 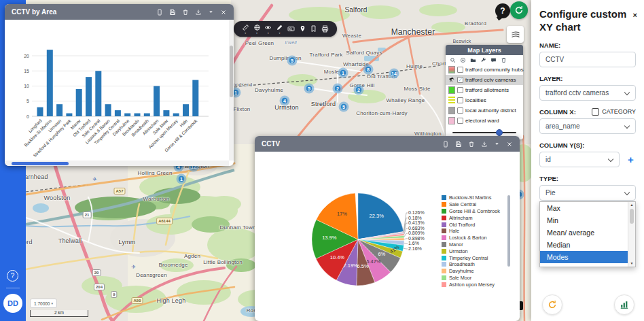 I want to click on add-y-column-button: +, so click(x=630, y=159).